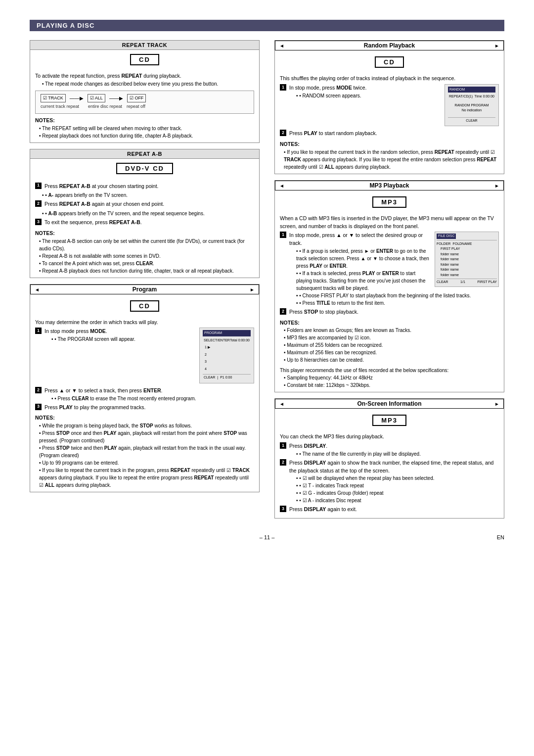 The width and height of the screenshot is (534, 756). What do you see at coordinates (93, 339) in the screenshot?
I see `prog-step1-bullet: • The PROGRAM screen will appear.` at bounding box center [93, 339].